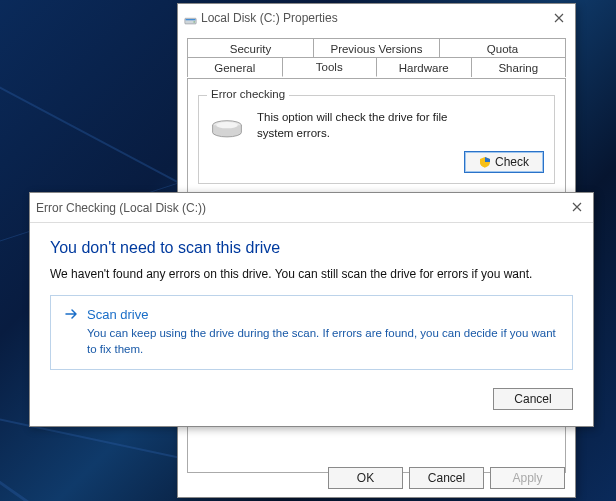 The image size is (616, 501). Describe the element at coordinates (330, 67) in the screenshot. I see `tab-tools: Tools` at that location.